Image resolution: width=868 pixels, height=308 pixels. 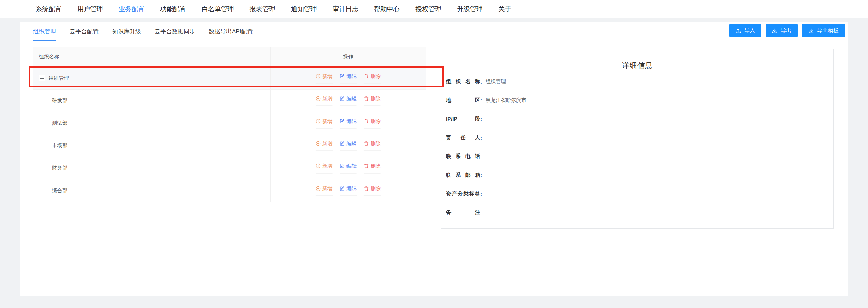 What do you see at coordinates (463, 101) in the screenshot?
I see `field-label: 地 区` at bounding box center [463, 101].